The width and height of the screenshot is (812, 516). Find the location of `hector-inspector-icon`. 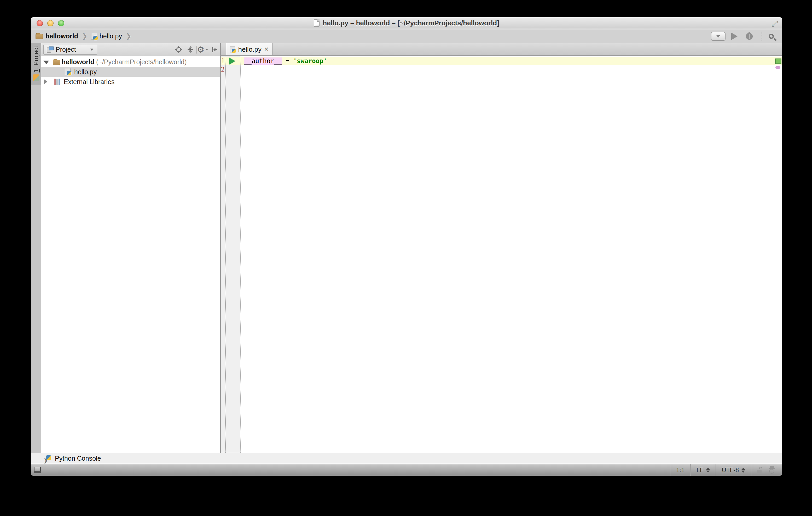

hector-inspector-icon is located at coordinates (772, 470).